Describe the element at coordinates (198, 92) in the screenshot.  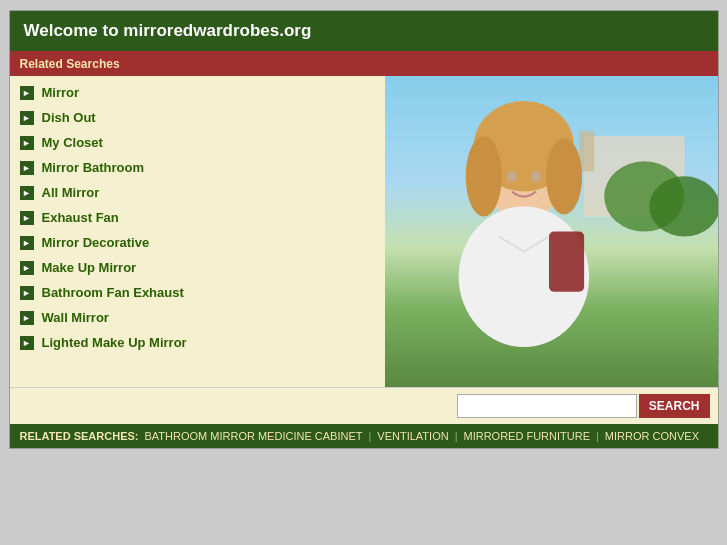
I see `list-item: ►Mirror` at that location.